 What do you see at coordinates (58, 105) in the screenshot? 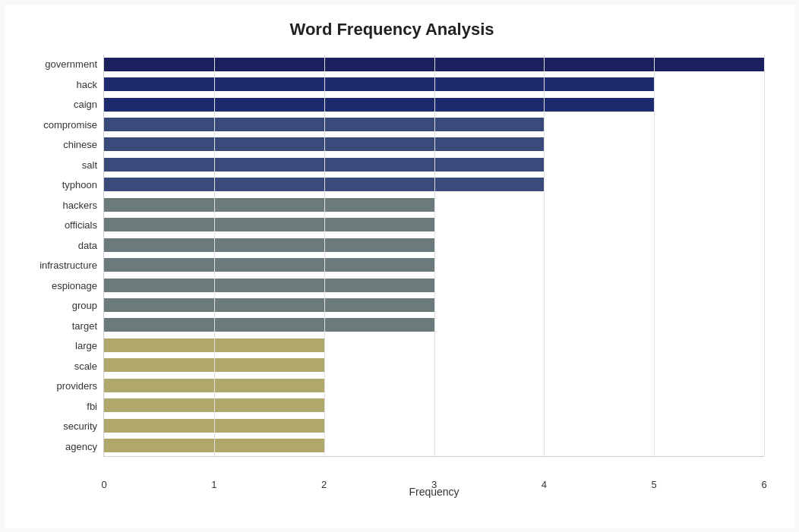
I see `y-label: caign` at bounding box center [58, 105].